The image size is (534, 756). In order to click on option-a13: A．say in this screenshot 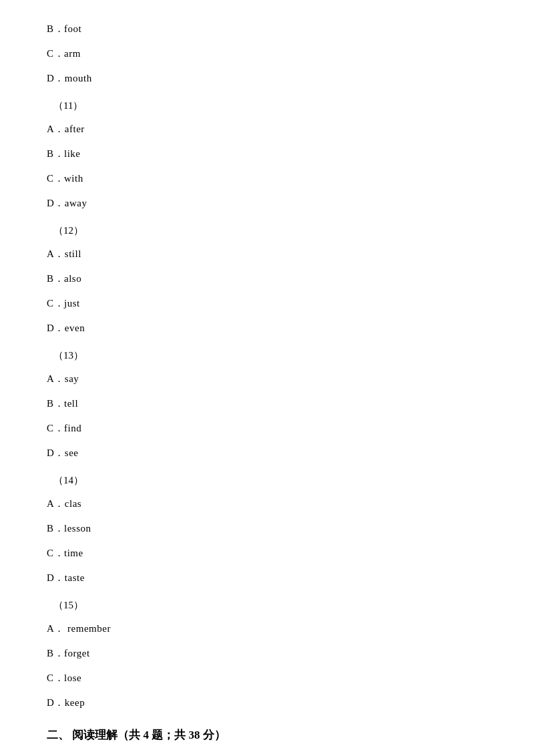, I will do `click(267, 379)`.